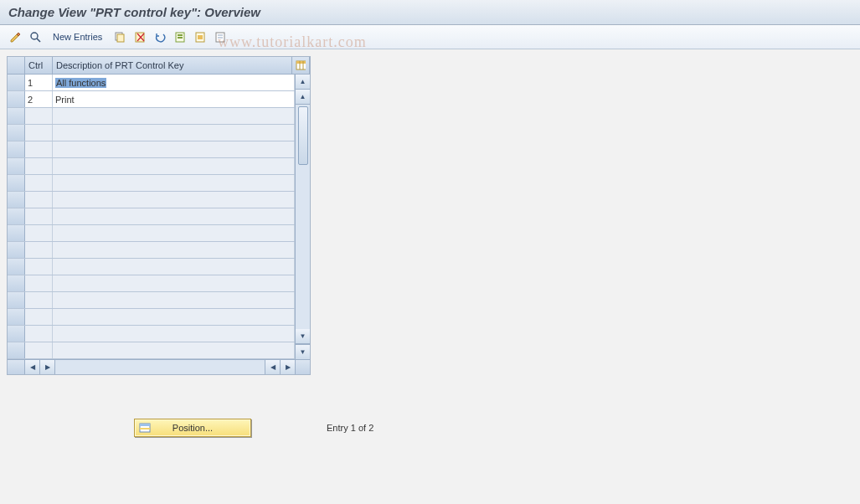  I want to click on display-change-toggle-icon, so click(15, 37).